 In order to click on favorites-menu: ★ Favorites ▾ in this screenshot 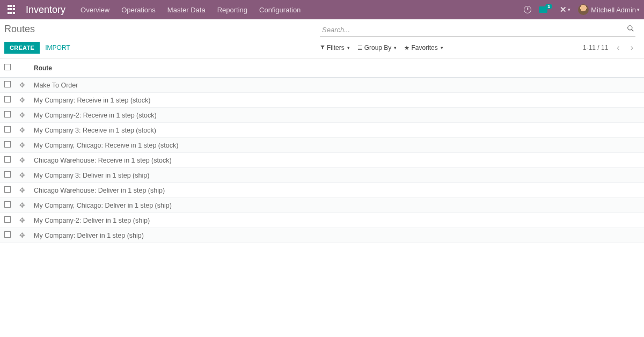, I will do `click(423, 48)`.